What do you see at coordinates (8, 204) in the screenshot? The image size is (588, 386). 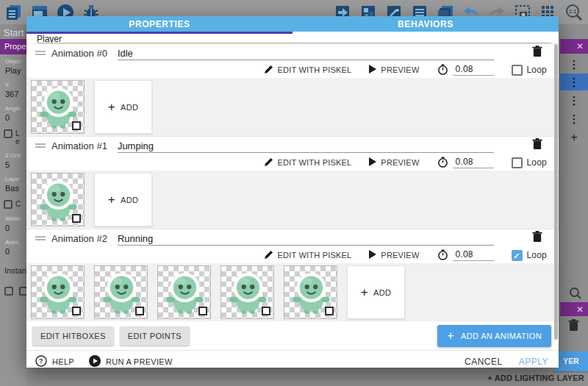 I see `custom-size-checkbox` at bounding box center [8, 204].